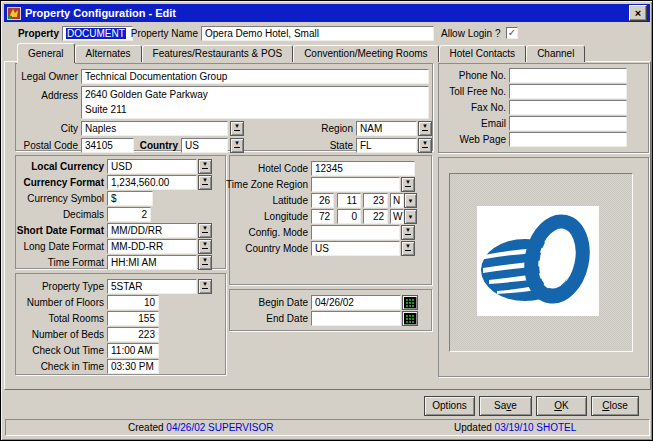  I want to click on state-input: FL, so click(386, 146).